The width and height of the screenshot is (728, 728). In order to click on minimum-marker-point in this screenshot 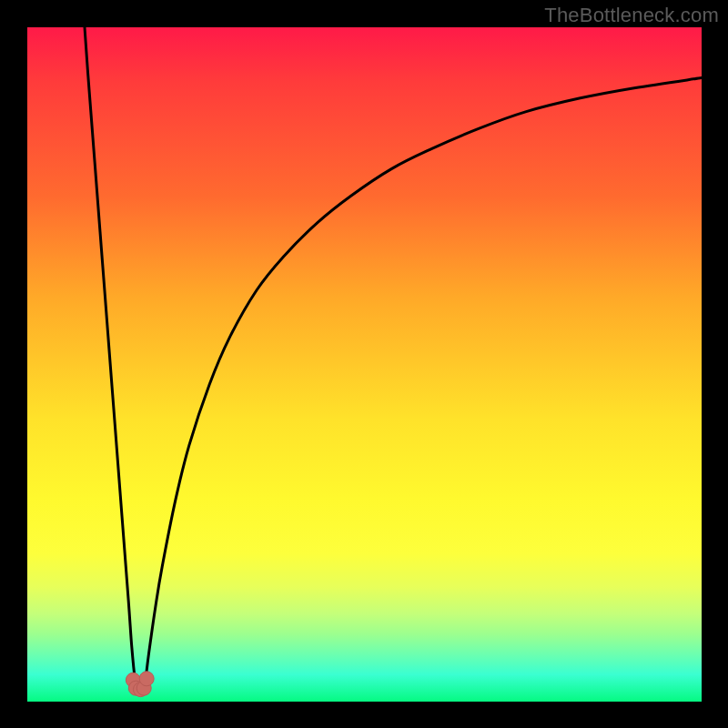, I will do `click(147, 679)`.